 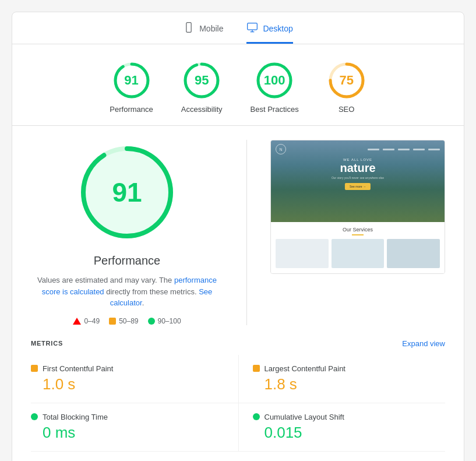 I want to click on tbt-value: 0 ms, so click(x=128, y=432).